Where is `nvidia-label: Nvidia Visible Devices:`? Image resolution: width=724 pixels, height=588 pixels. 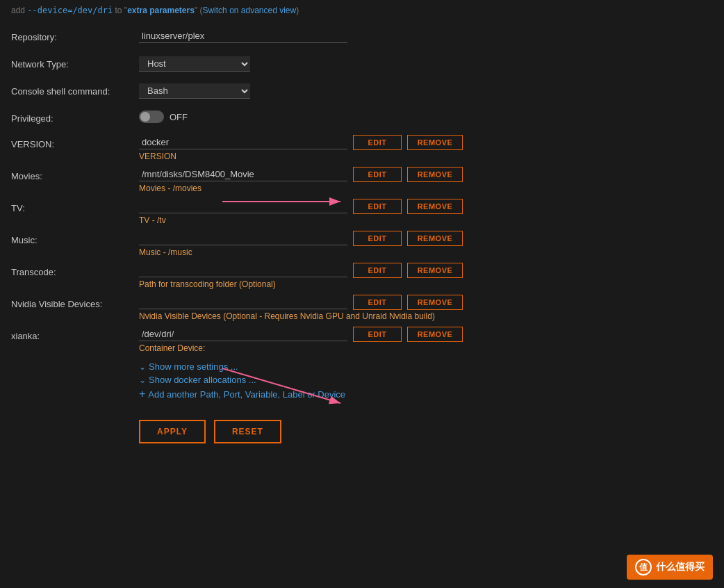
nvidia-label: Nvidia Visible Devices: is located at coordinates (69, 304).